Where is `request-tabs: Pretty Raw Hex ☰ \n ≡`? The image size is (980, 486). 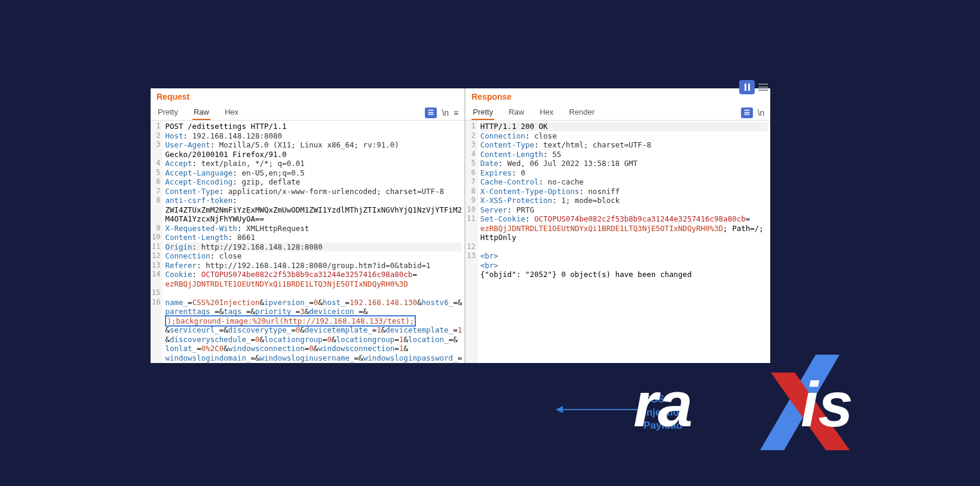
request-tabs: Pretty Raw Hex ☰ \n ≡ is located at coordinates (307, 112).